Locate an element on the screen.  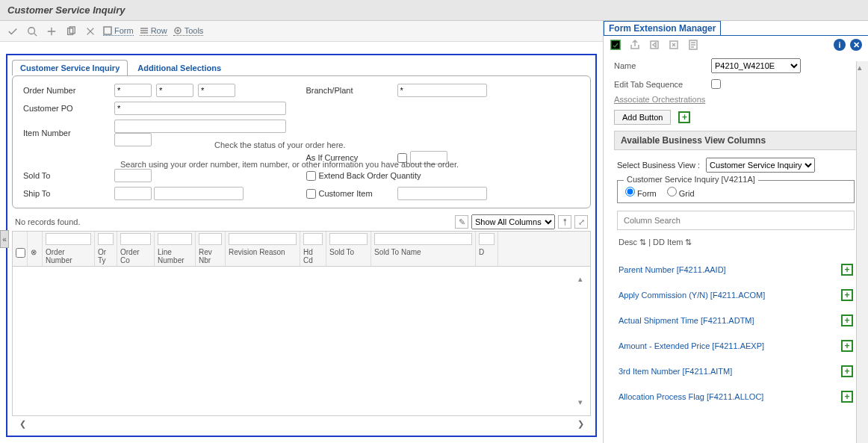
select-all-checkbox is located at coordinates (21, 253).